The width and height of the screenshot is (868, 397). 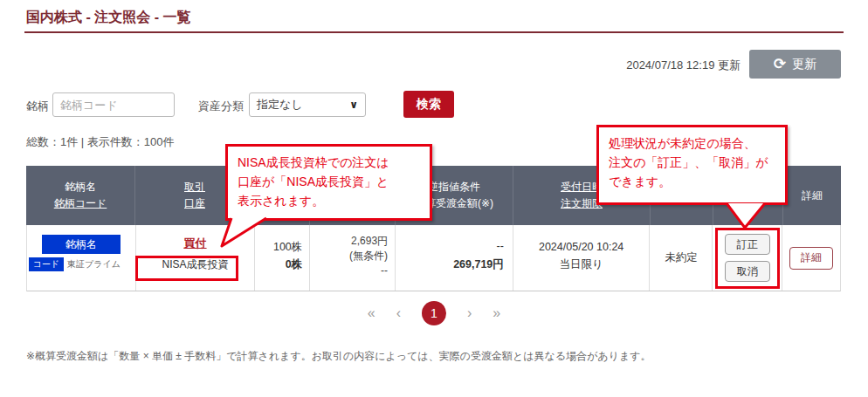 I want to click on status-callout: 処理状況が未約定の場合、 注文の「訂正」、「取消」が できます。, so click(x=692, y=165).